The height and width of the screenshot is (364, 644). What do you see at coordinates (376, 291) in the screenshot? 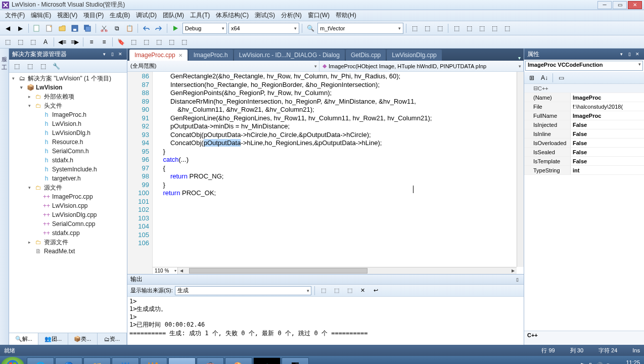
I see `out-wrap-button: ↩` at bounding box center [376, 291].